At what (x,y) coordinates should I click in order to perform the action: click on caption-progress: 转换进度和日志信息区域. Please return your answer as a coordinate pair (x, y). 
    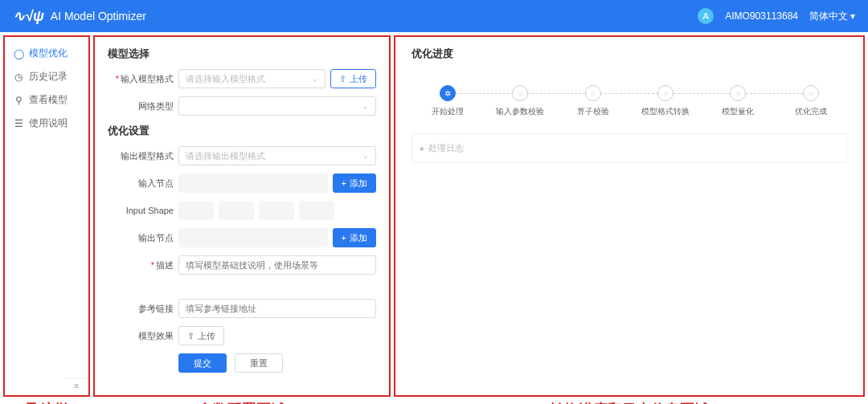
    Looking at the image, I should click on (629, 402).